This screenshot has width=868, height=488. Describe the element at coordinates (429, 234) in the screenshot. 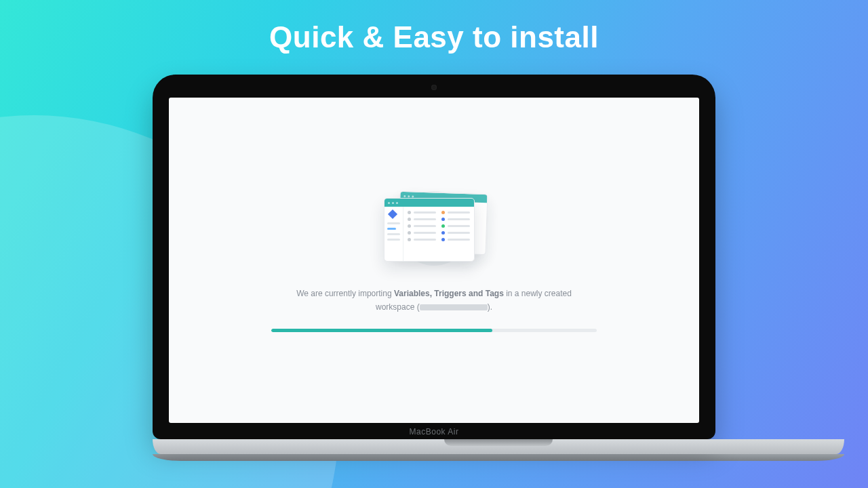

I see `card-body` at that location.